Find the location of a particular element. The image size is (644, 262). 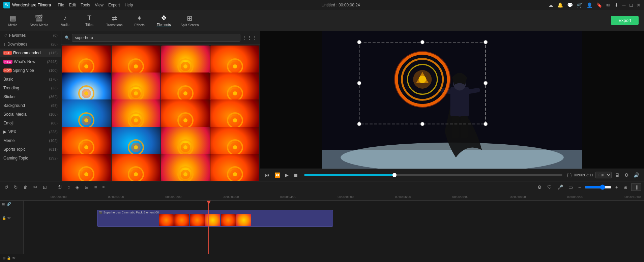

menu-help: Help is located at coordinates (129, 5).